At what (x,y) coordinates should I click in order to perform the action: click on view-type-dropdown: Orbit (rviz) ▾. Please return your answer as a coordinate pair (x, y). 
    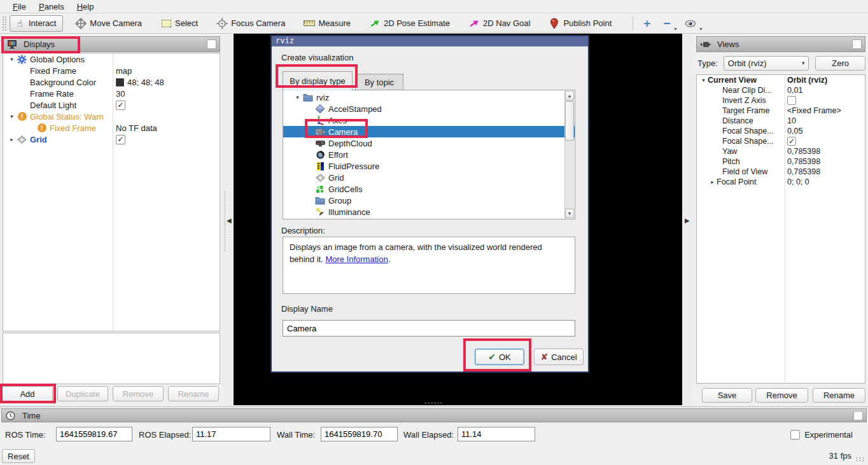
    Looking at the image, I should click on (766, 64).